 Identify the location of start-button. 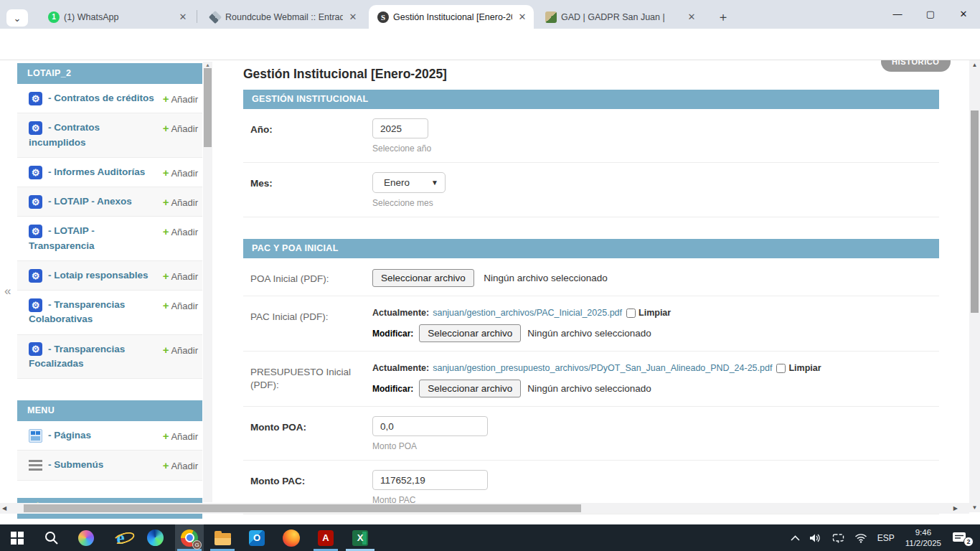
(17, 538).